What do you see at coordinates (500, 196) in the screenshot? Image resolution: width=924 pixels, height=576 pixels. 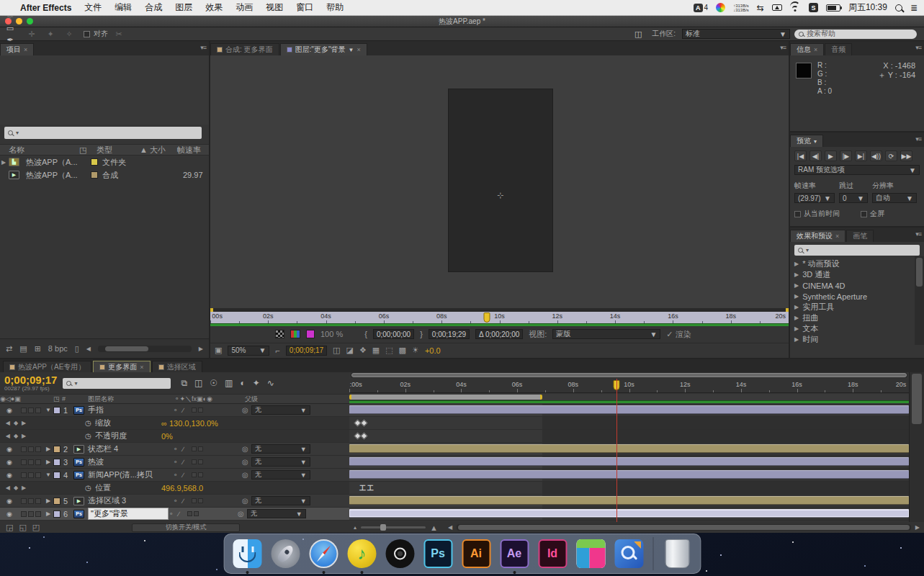 I see `anchor-point-crosshair: ⊹` at bounding box center [500, 196].